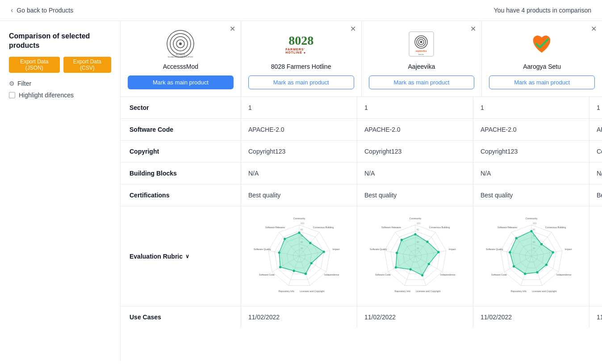 Image resolution: width=602 pixels, height=364 pixels. What do you see at coordinates (361, 152) in the screenshot?
I see `table-row-copyright: Copyright Copyright123 Copyright123 Copy…` at bounding box center [361, 152].